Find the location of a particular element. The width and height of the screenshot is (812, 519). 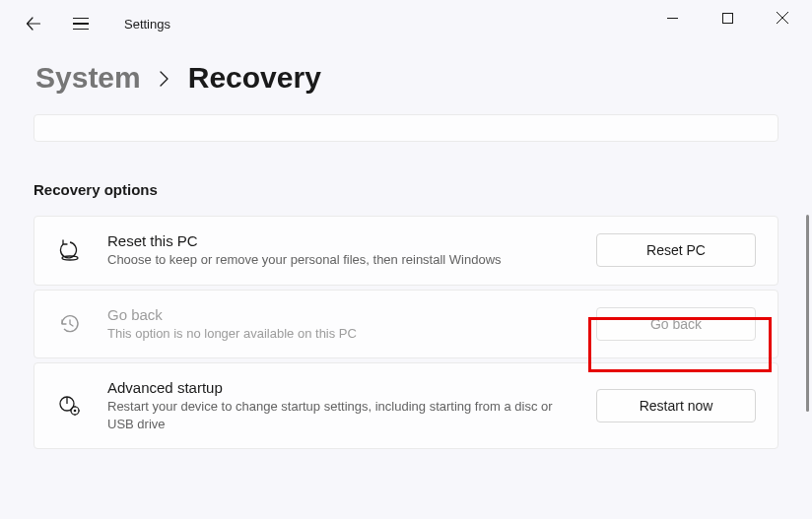

gear-power-icon is located at coordinates (70, 406).